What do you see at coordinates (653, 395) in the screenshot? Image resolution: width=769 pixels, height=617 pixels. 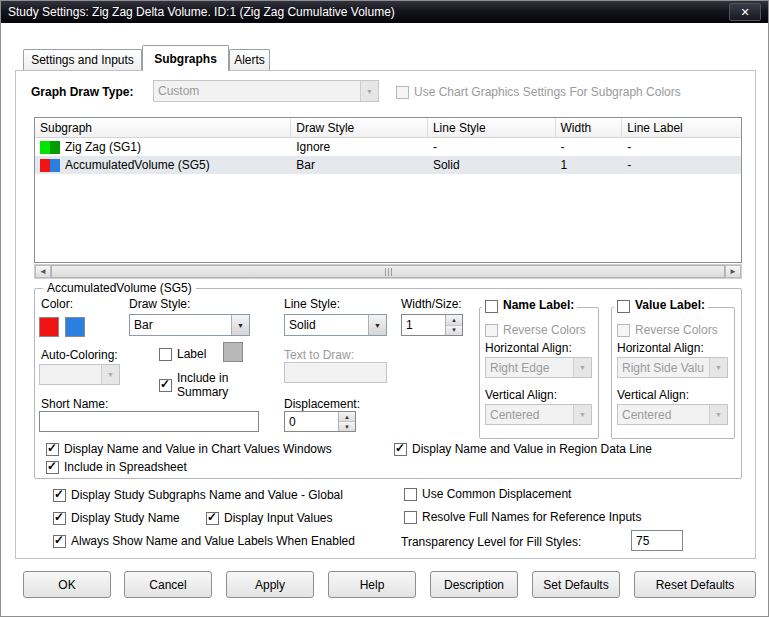 I see `value-vertical-align-label: Vertical Align:` at bounding box center [653, 395].